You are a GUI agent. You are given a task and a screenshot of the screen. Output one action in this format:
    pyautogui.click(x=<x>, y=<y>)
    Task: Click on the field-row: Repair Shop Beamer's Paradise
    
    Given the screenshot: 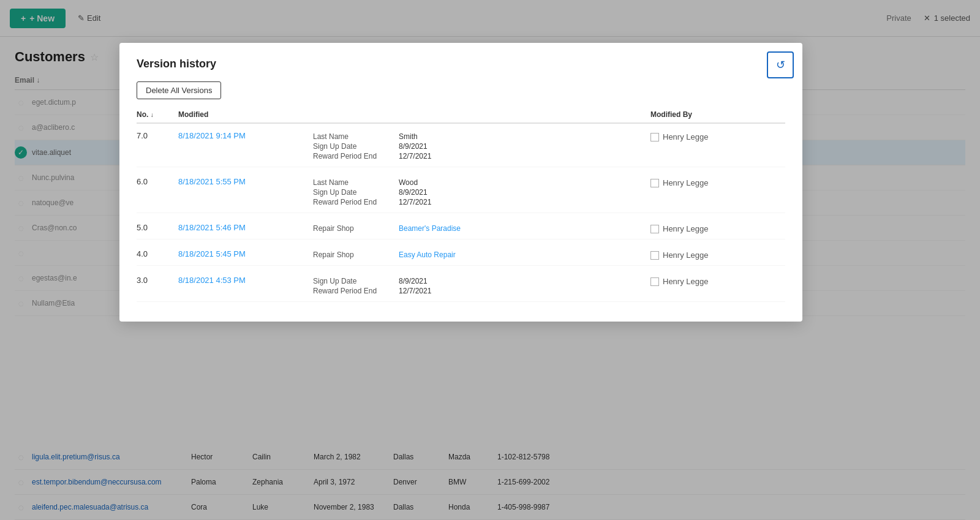 What is the action you would take?
    pyautogui.click(x=481, y=228)
    